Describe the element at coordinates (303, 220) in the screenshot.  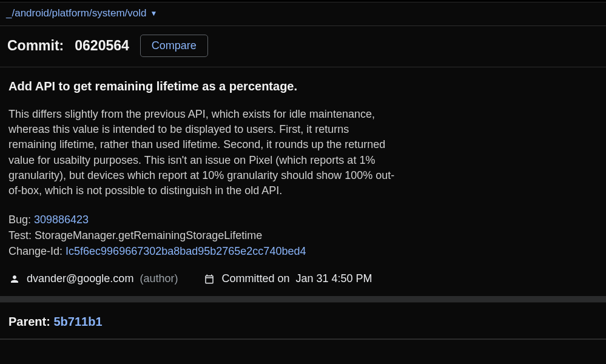
I see `bug-line: Bug: 309886423` at that location.